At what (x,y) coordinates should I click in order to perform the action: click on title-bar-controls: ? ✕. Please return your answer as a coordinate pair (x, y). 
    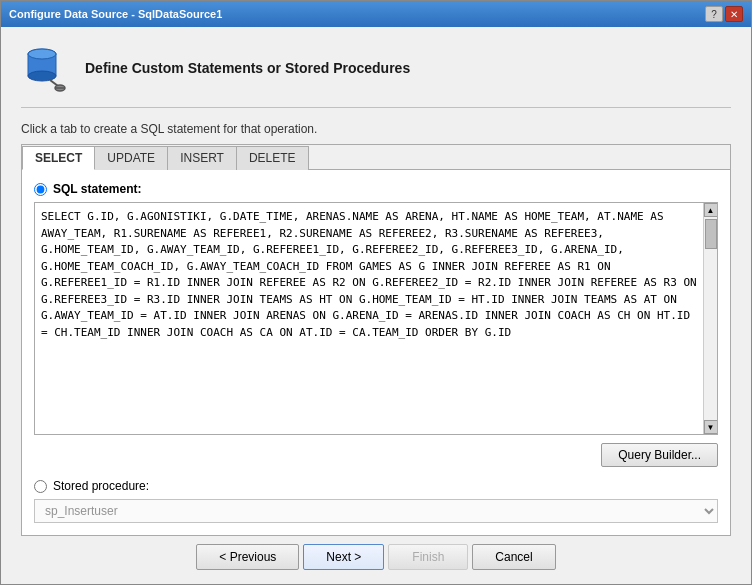
    Looking at the image, I should click on (724, 14).